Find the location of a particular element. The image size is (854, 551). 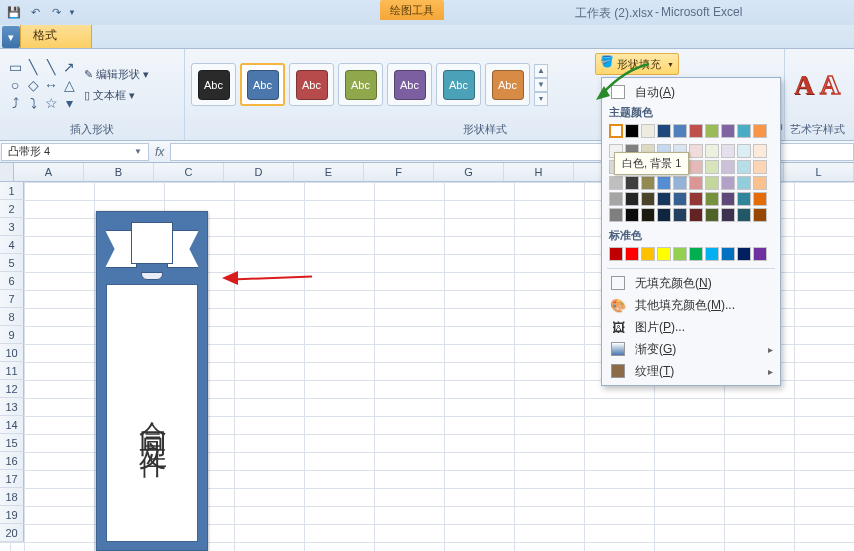

shape-style-1: Abc is located at coordinates (262, 84).